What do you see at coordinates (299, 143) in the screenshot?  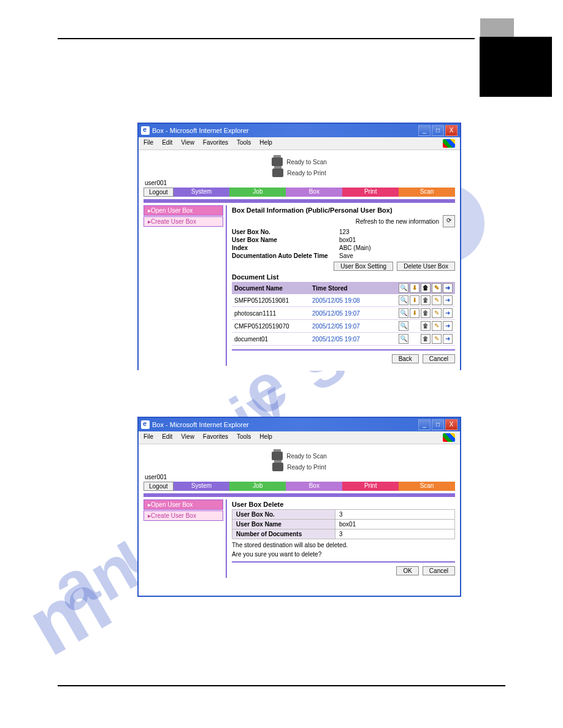 I see `menubar: File Edit View Favorites Tools Help` at bounding box center [299, 143].